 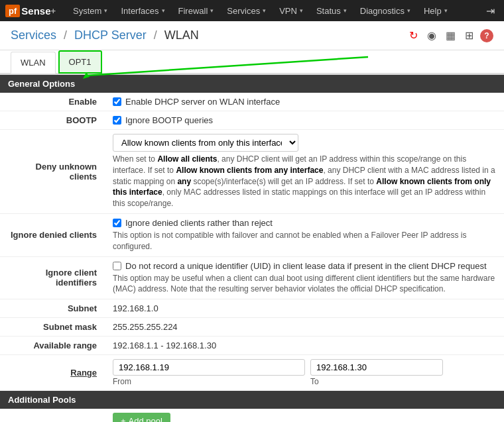 I want to click on grid-icon: ⊞, so click(x=470, y=36).